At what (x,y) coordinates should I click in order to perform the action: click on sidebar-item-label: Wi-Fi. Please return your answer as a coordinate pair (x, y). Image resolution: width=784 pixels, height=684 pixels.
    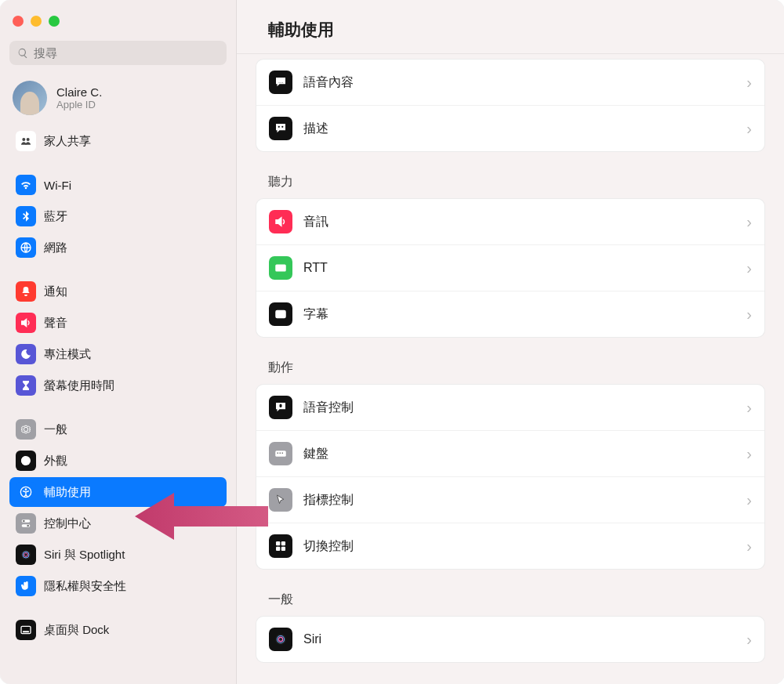
    Looking at the image, I should click on (58, 185).